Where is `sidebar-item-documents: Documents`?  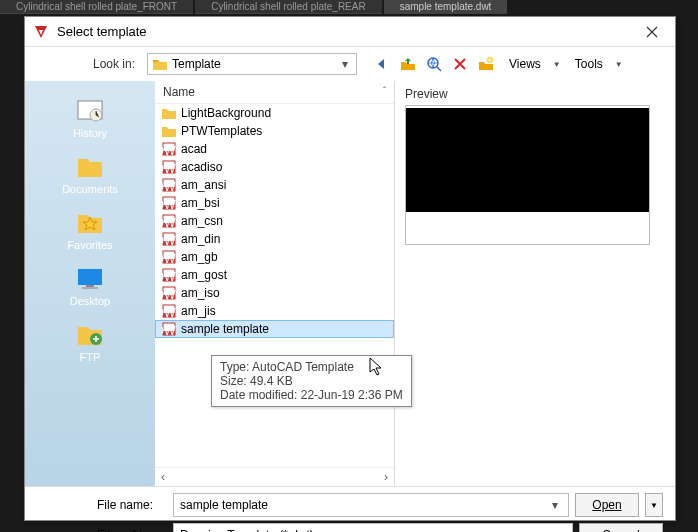
sidebar-item-documents: Documents is located at coordinates (90, 173).